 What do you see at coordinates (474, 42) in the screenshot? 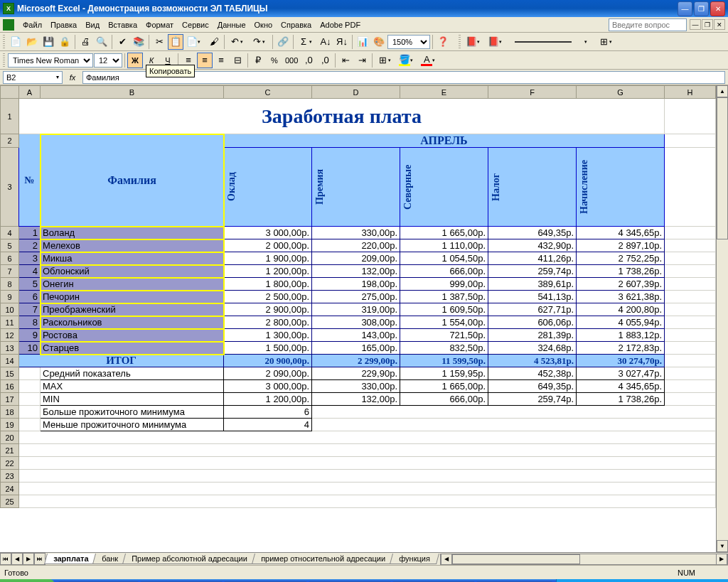
I see `pdf-button: 📕▾` at bounding box center [474, 42].